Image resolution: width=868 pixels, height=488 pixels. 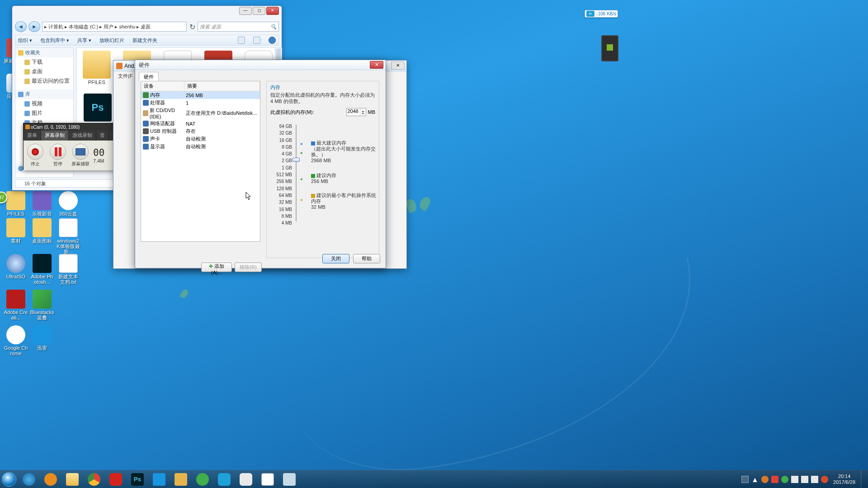 I want to click on memory-input: 2048, so click(x=356, y=112).